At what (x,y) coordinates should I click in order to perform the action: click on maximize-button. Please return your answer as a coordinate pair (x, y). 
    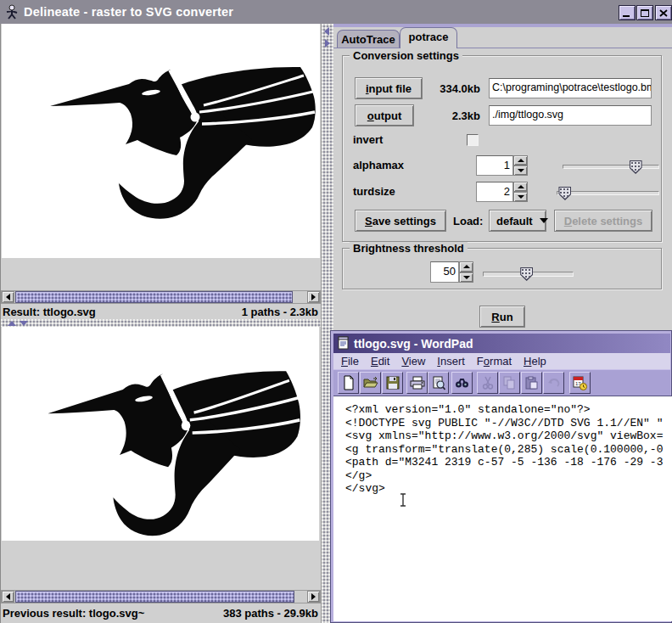
    Looking at the image, I should click on (645, 13).